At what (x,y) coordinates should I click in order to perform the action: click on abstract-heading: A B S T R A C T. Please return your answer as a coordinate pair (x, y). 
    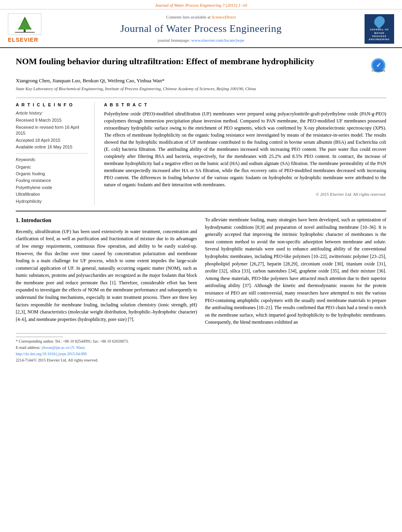
    Looking at the image, I should click on (245, 105).